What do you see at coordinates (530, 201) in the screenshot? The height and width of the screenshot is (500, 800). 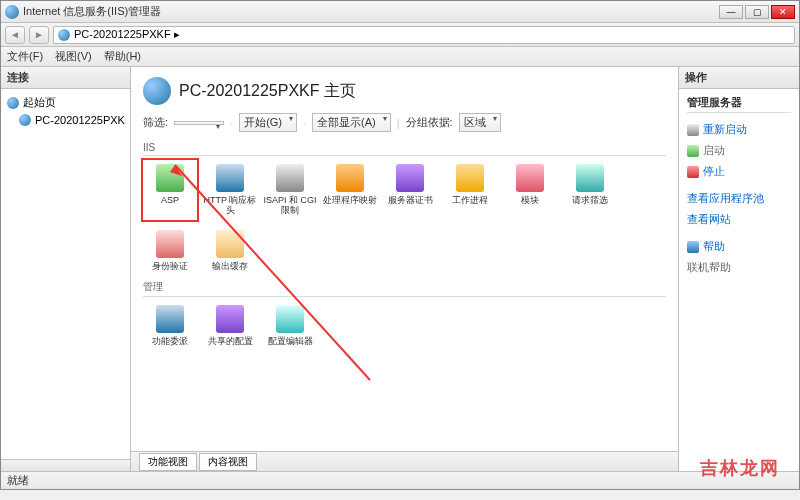 I see `feature-label: 模块` at bounding box center [530, 201].